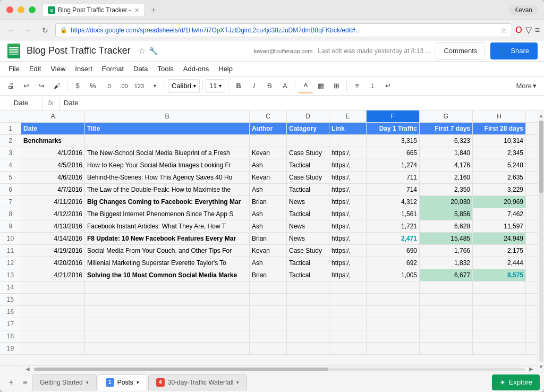  I want to click on col-header-G: G, so click(446, 116).